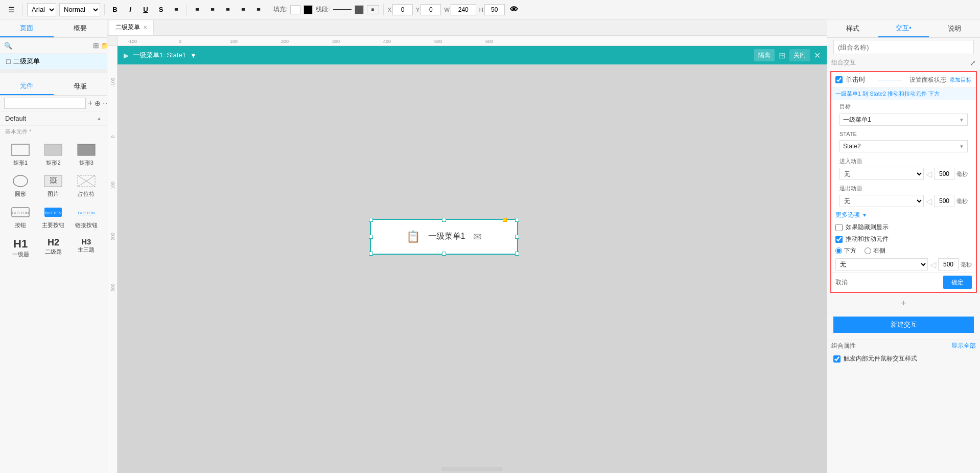 This screenshot has height=473, width=980. What do you see at coordinates (837, 359) in the screenshot?
I see `trigger-checkbox` at bounding box center [837, 359].